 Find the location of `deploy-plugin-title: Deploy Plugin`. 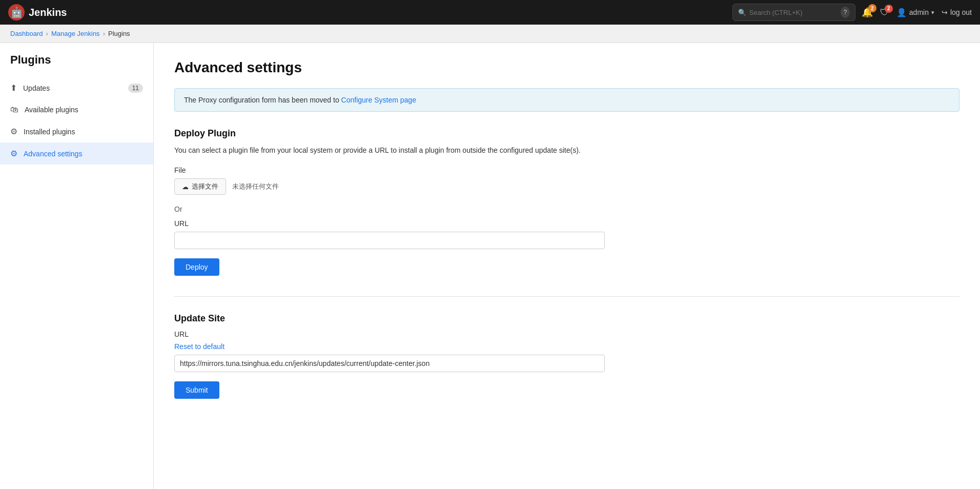

deploy-plugin-title: Deploy Plugin is located at coordinates (567, 133).